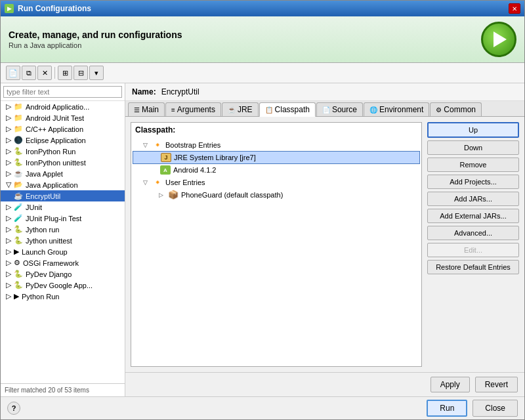 This screenshot has height=420, width=525. What do you see at coordinates (45, 73) in the screenshot?
I see `delete-button: ✕` at bounding box center [45, 73].